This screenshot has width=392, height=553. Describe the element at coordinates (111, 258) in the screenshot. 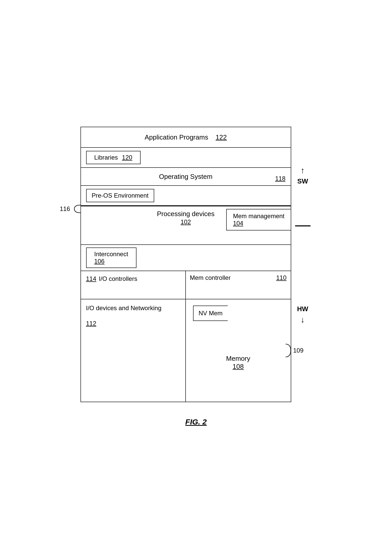

I see `interconnect-box: Interconnect 106` at that location.